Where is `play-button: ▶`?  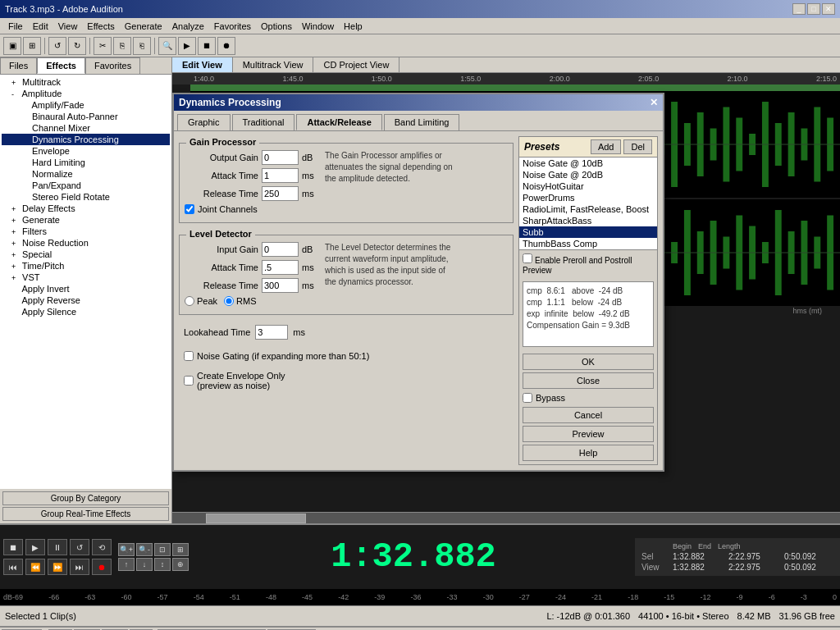
play-button: ▶ is located at coordinates (35, 547).